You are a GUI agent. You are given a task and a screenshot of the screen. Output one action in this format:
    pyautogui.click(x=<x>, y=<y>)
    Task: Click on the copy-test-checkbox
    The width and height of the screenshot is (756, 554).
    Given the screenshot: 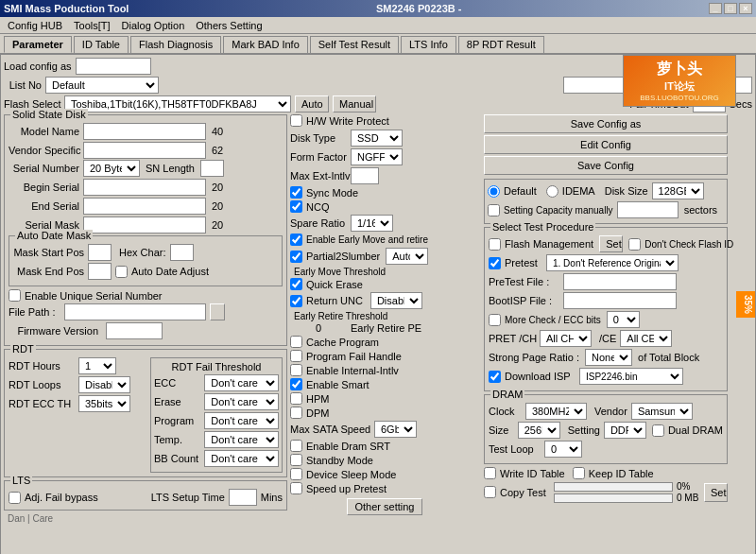 What is the action you would take?
    pyautogui.click(x=490, y=492)
    